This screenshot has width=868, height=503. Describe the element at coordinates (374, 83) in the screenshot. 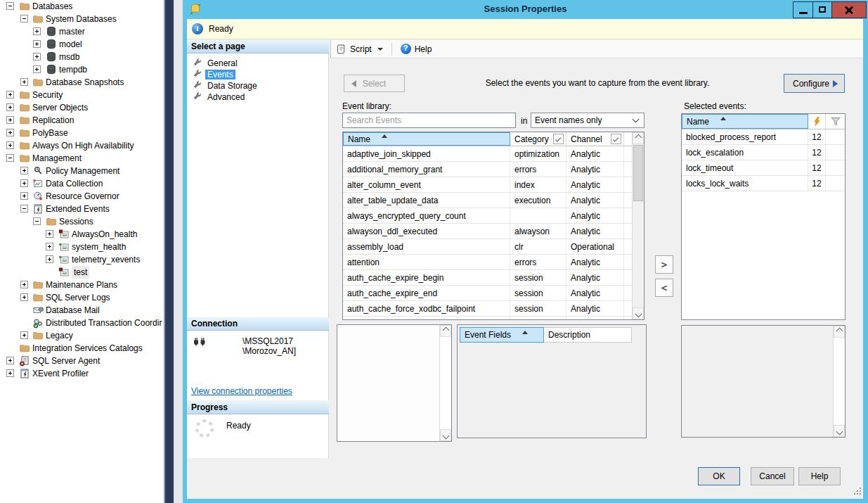

I see `select-button: Select` at that location.